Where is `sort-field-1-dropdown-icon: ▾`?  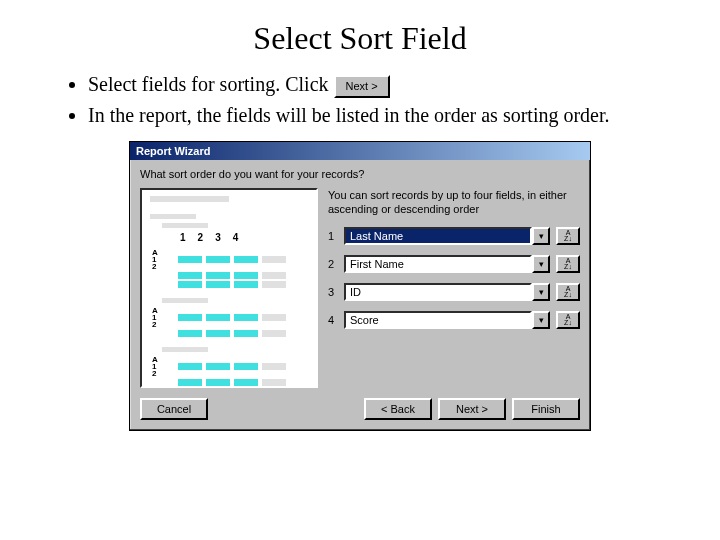
sort-field-1-dropdown-icon: ▾ is located at coordinates (541, 236).